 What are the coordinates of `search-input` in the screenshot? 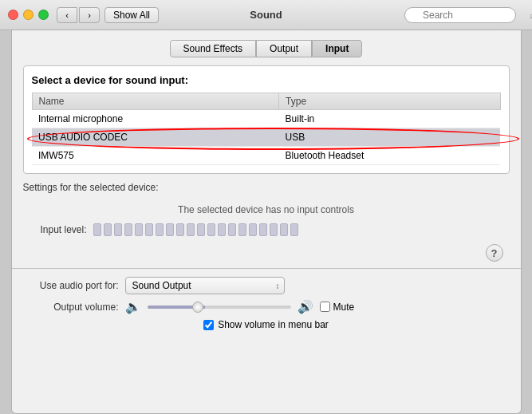 It's located at (460, 15).